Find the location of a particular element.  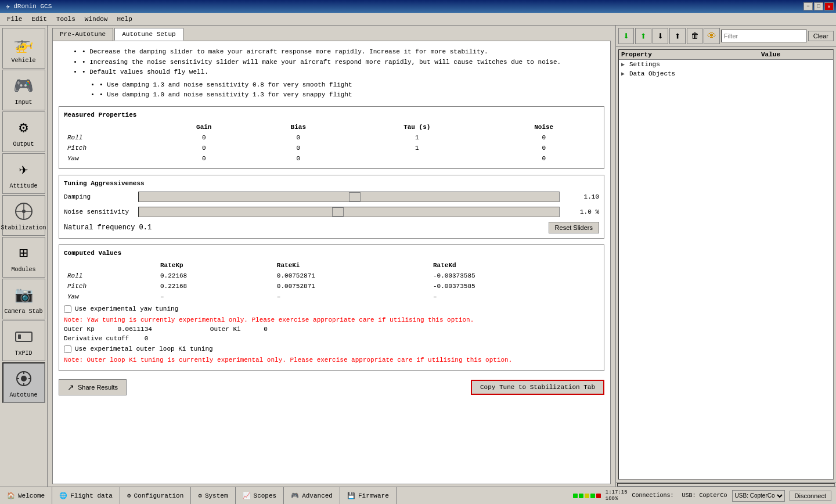

download-green-button: ⬇ is located at coordinates (626, 36).